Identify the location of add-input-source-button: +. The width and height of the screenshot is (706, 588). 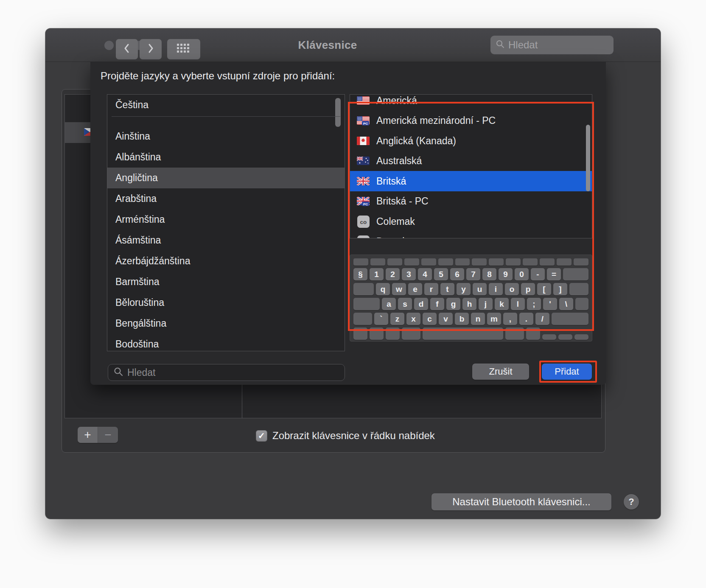
(88, 435).